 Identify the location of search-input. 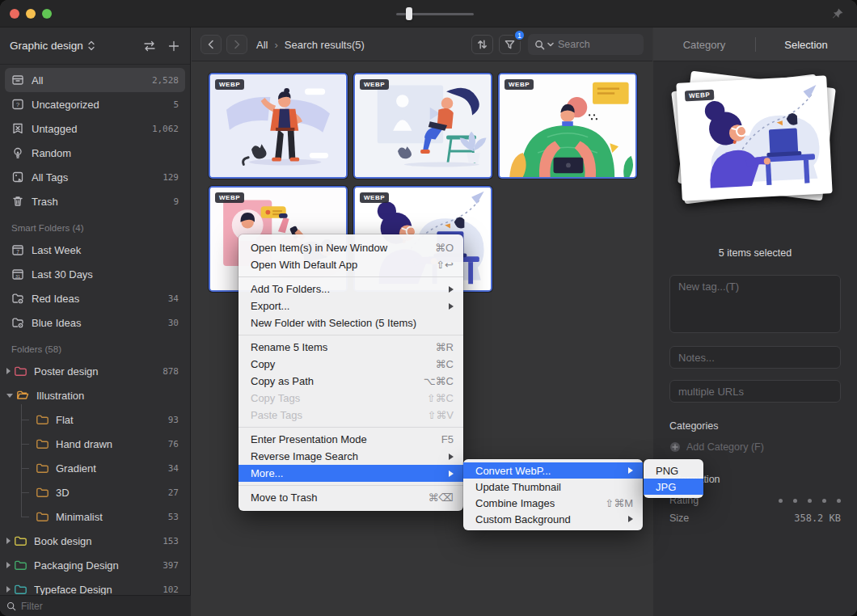
(592, 44).